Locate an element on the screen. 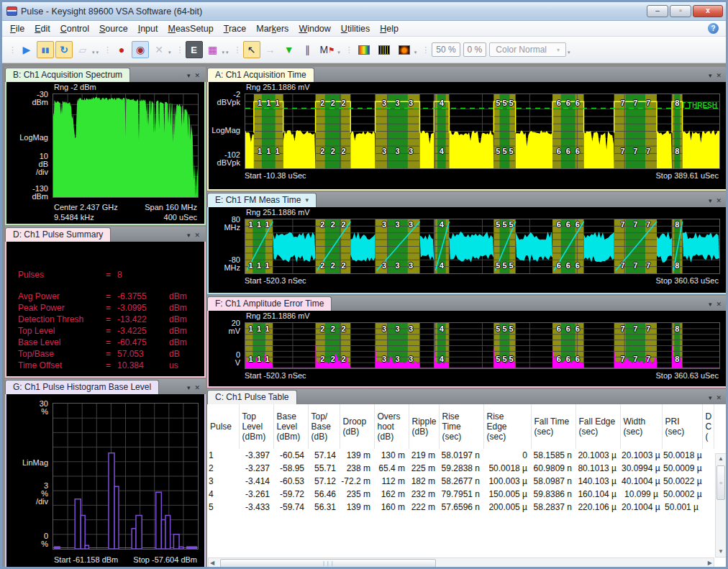  layout-grid-icon: ▦ is located at coordinates (213, 50).